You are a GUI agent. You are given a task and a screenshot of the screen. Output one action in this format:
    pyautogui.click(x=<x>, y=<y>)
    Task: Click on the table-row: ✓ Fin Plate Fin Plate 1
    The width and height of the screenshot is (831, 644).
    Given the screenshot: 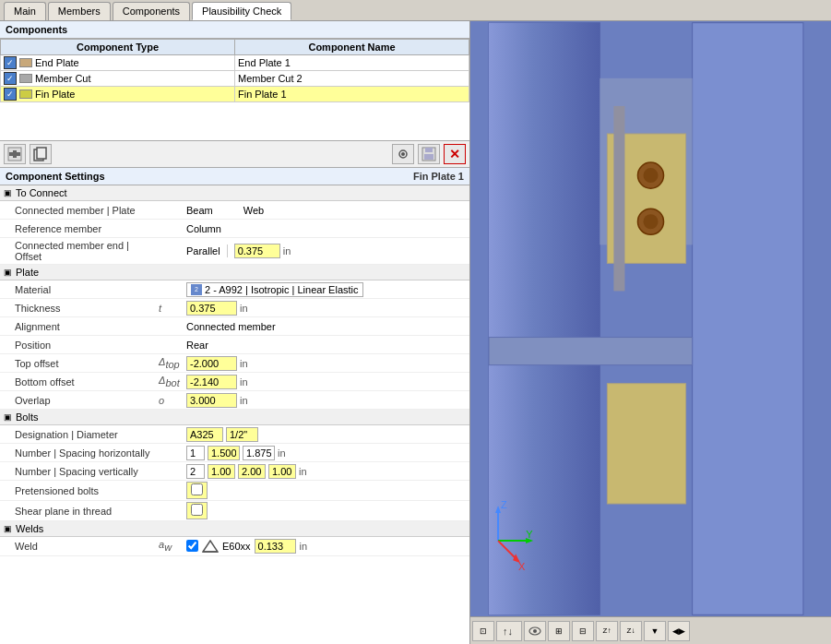 What is the action you would take?
    pyautogui.click(x=235, y=94)
    